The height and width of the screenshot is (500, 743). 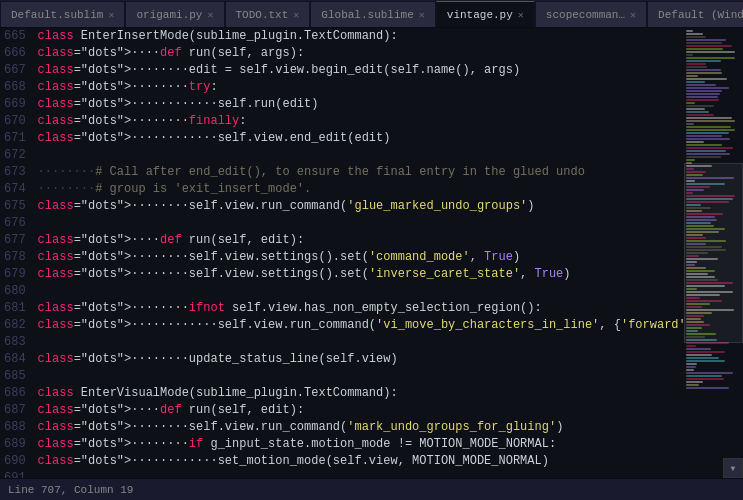 What do you see at coordinates (586, 15) in the screenshot?
I see `tab-label: scopecomman…` at bounding box center [586, 15].